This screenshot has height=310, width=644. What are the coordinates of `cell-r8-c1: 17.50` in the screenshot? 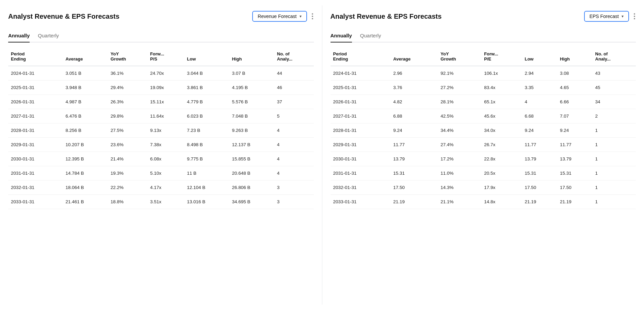 It's located at (414, 188).